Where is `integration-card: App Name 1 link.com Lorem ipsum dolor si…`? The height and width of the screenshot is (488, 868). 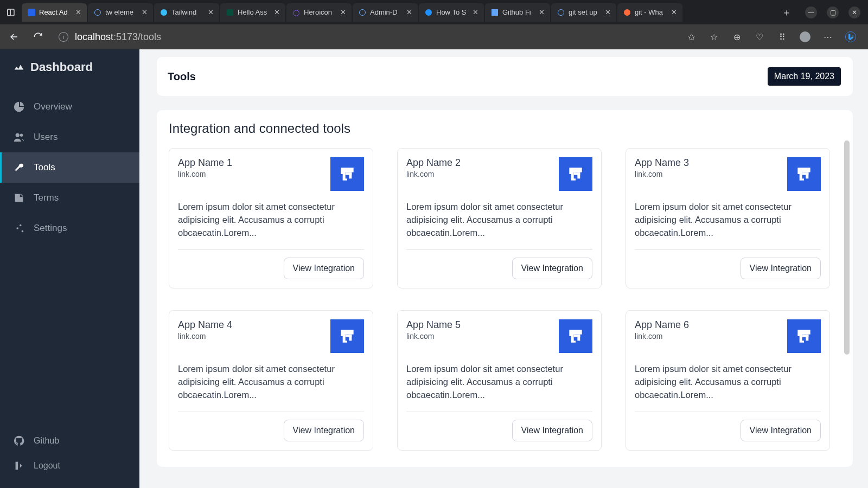
integration-card: App Name 1 link.com Lorem ipsum dolor si… is located at coordinates (271, 218).